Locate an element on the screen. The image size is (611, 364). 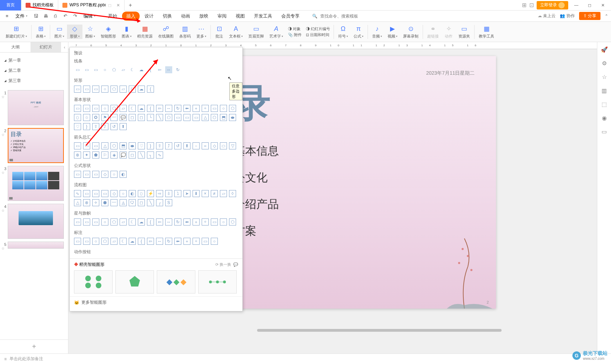
shape-option: ◇ is located at coordinates (114, 194).